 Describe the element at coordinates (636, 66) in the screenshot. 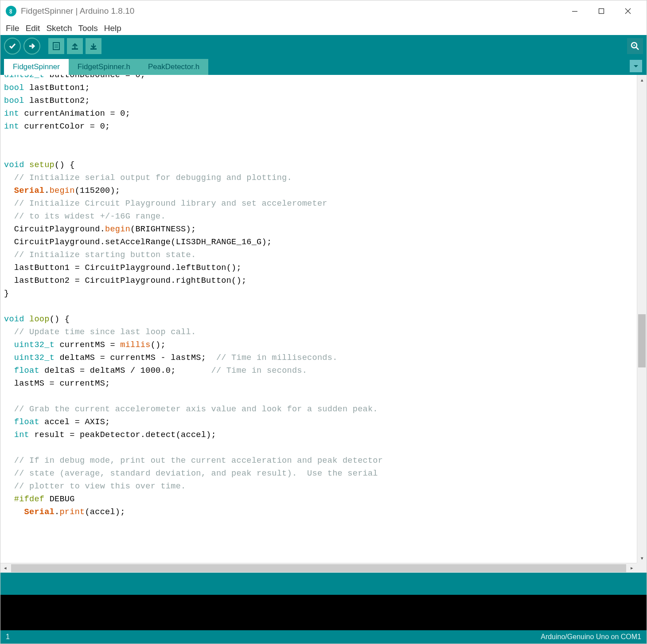

I see `tab-dropdown-button` at that location.